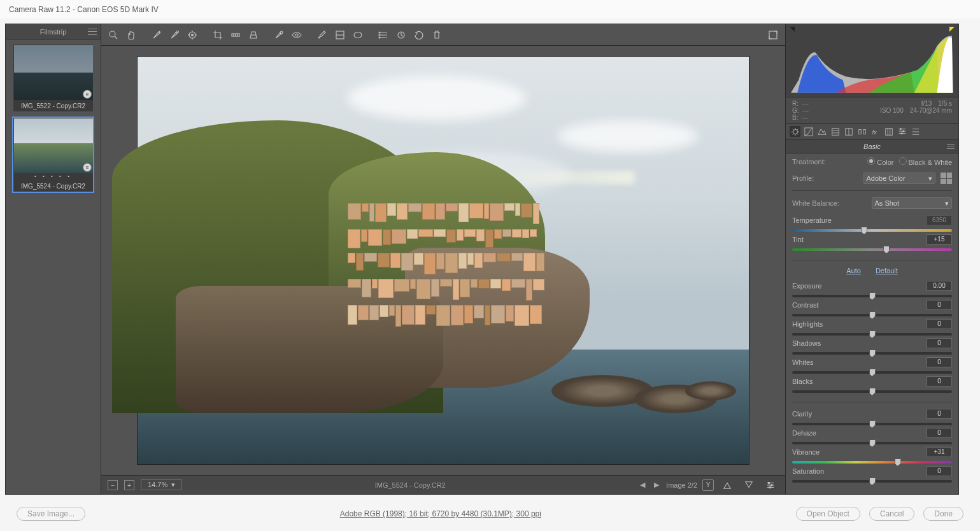 This screenshot has height=531, width=980. I want to click on profile-browser-icon, so click(946, 178).